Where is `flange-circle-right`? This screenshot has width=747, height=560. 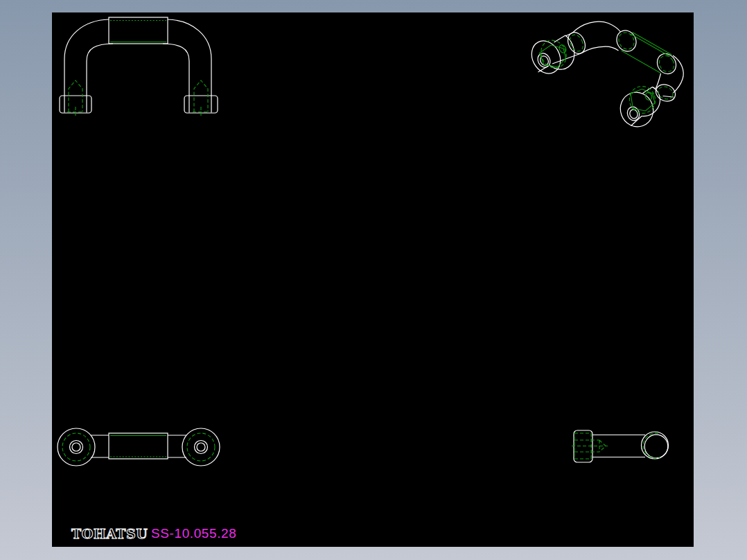 flange-circle-right is located at coordinates (201, 447).